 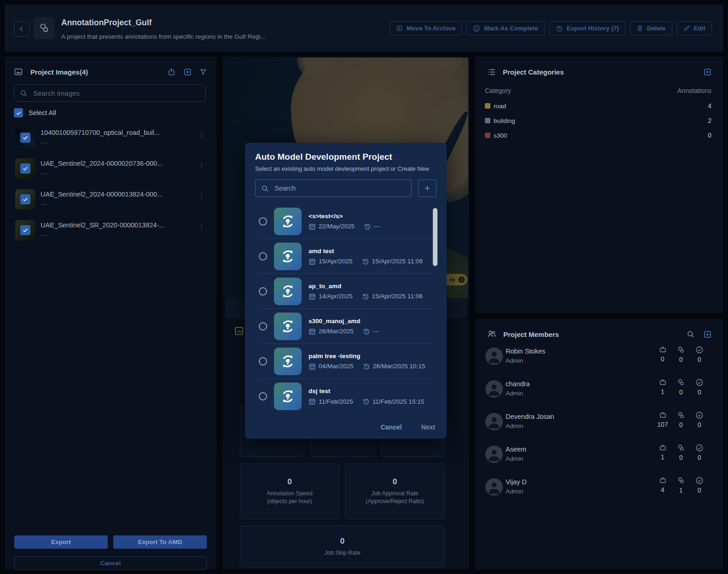 I want to click on category-row: building 2, so click(x=598, y=121).